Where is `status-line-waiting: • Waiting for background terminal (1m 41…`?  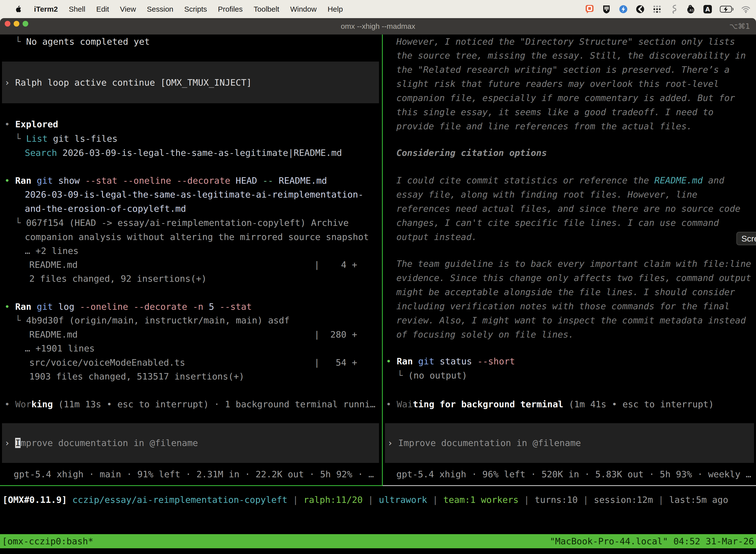 status-line-waiting: • Waiting for background terminal (1m 41… is located at coordinates (550, 404).